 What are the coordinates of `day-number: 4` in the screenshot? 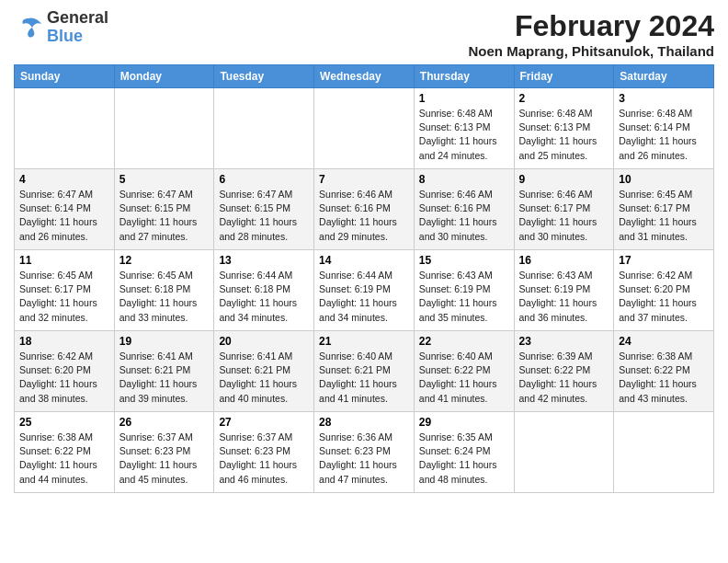 It's located at (64, 179).